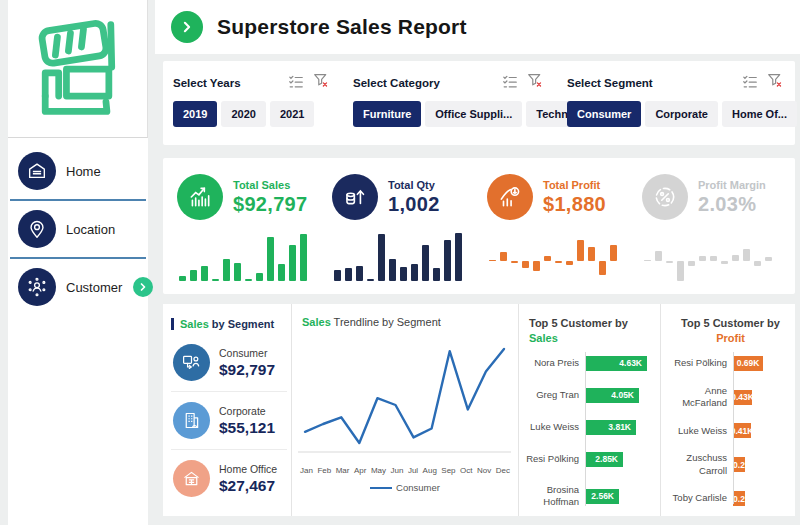 This screenshot has height=525, width=800. What do you see at coordinates (387, 114) in the screenshot?
I see `filter-option-furniture: Furniture` at bounding box center [387, 114].